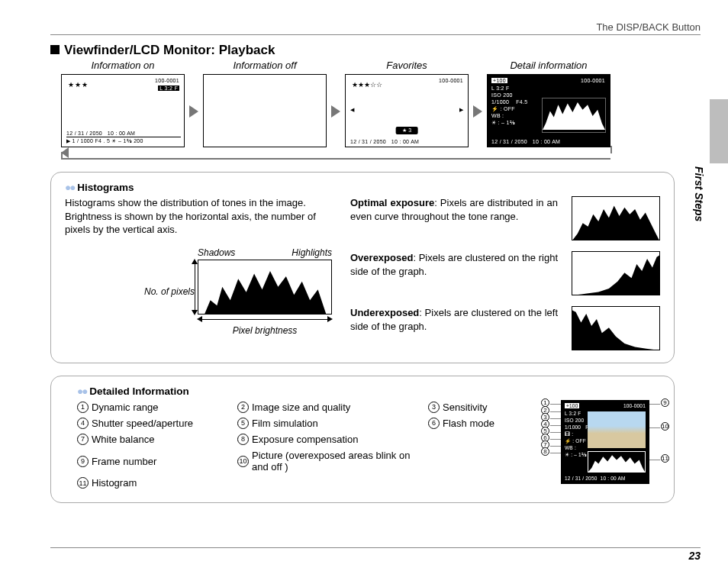 Image resolution: width=728 pixels, height=571 pixels. Describe the element at coordinates (243, 423) in the screenshot. I see `circled-number-icon: 5` at that location.